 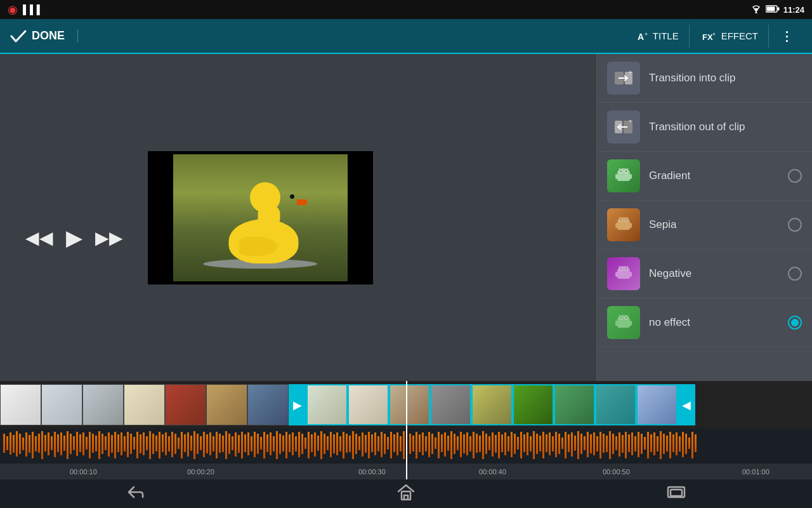 I want to click on sepia-item: Sepia, so click(x=704, y=225).